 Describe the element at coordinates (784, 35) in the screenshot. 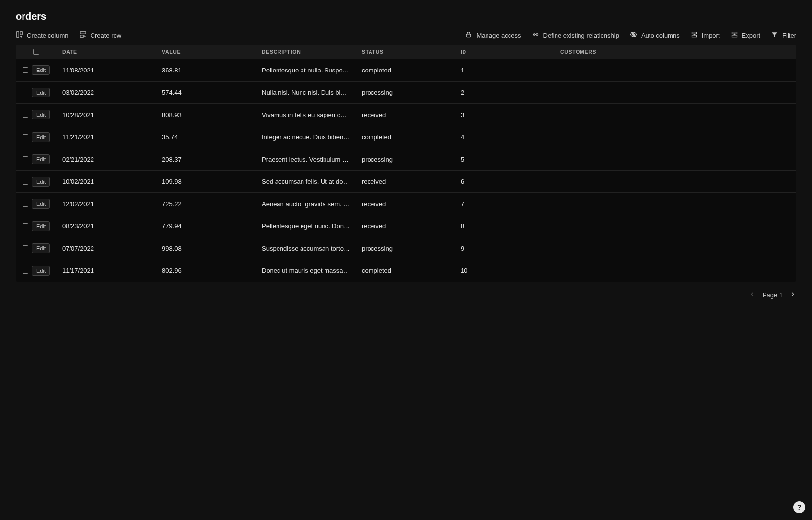

I see `filter-button: Filter` at that location.